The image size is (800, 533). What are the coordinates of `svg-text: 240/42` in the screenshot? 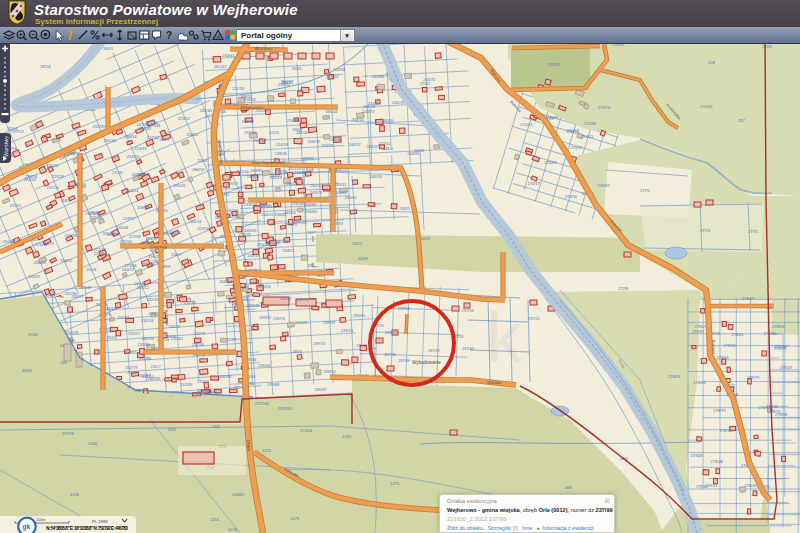 It's located at (286, 298).